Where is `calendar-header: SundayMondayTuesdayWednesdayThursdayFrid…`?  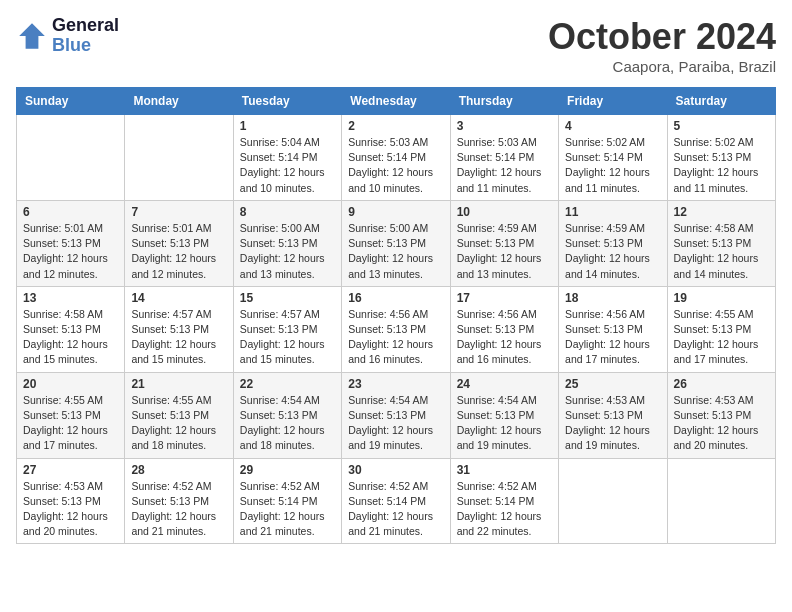 calendar-header: SundayMondayTuesdayWednesdayThursdayFrid… is located at coordinates (396, 102).